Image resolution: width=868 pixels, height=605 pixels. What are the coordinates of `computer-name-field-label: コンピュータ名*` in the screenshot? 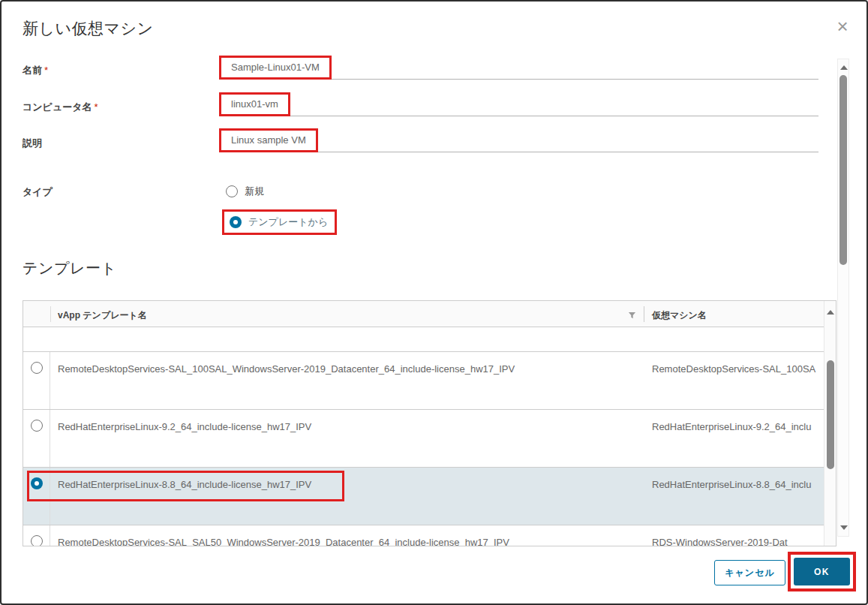 It's located at (60, 107).